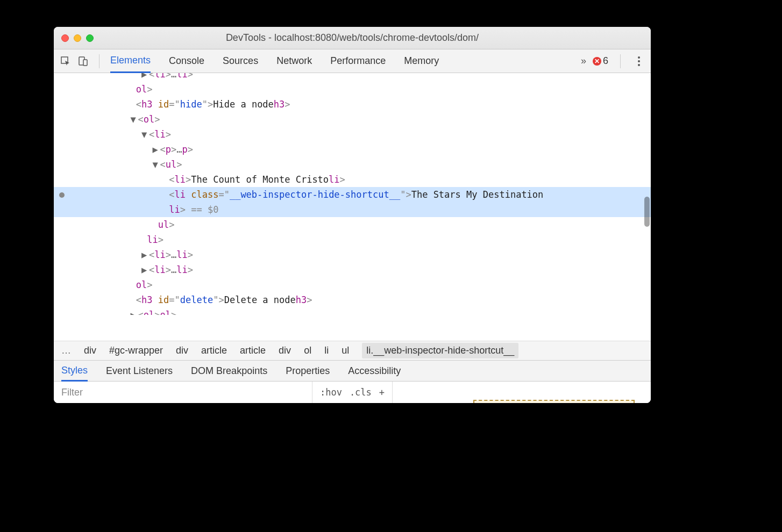 The width and height of the screenshot is (782, 532). I want to click on error-badge: ✕ 6, so click(600, 61).